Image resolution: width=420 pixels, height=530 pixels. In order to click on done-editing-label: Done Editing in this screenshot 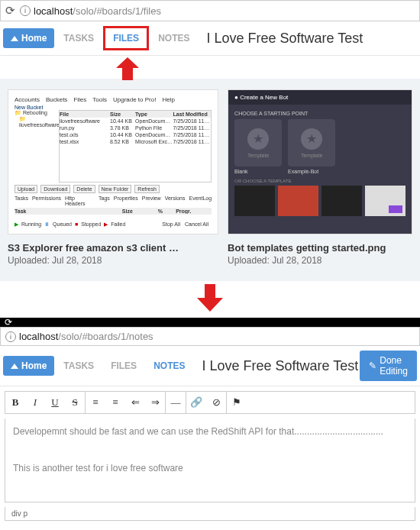, I will do `click(394, 366)`.